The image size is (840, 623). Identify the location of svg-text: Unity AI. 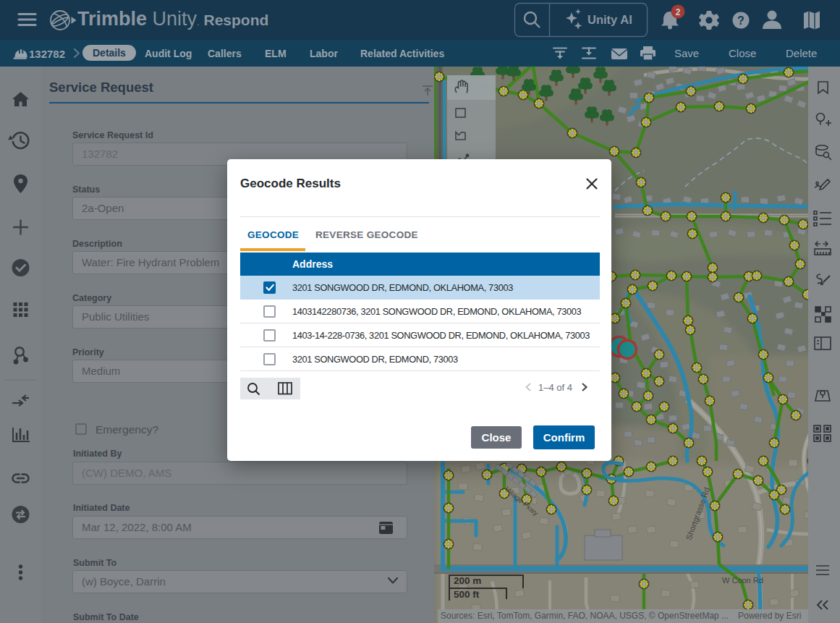
(610, 20).